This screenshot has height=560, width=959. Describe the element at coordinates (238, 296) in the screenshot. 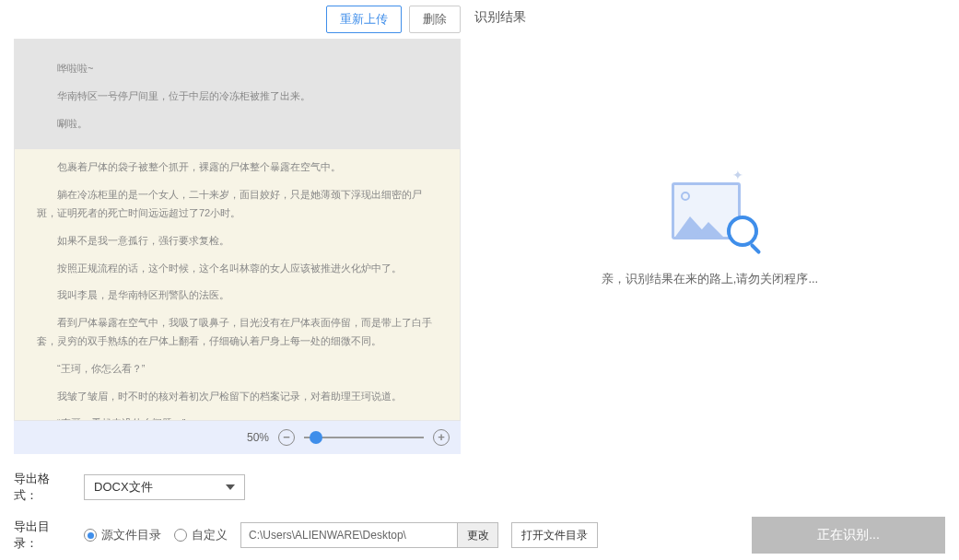

I see `doc-line: 我叫李晨，是华南特区刑警队的法医。` at that location.